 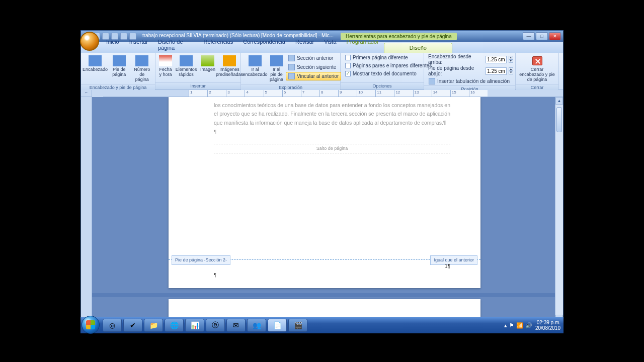 I want to click on taskbar-item-media: 🎬, so click(x=298, y=325).